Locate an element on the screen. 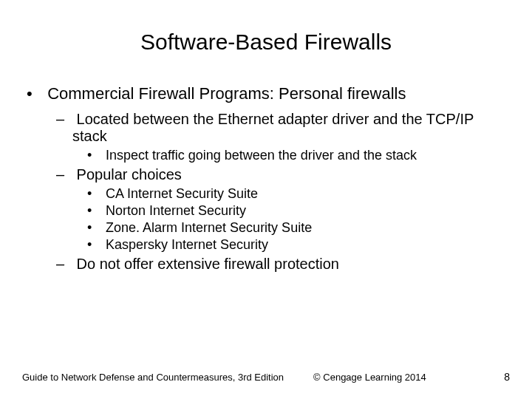  bullet-lvl2: Do not offer extensive firewall protecti… is located at coordinates (291, 265).